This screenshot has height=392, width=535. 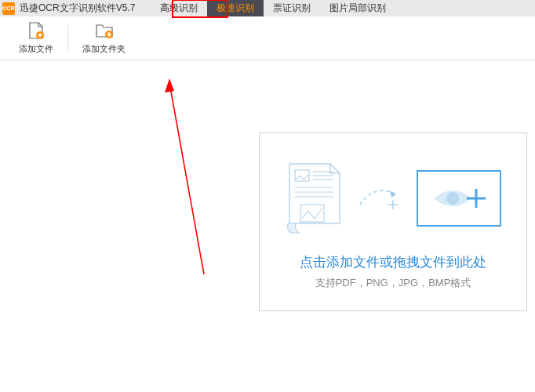 I want to click on eye-preview-box, so click(x=459, y=198).